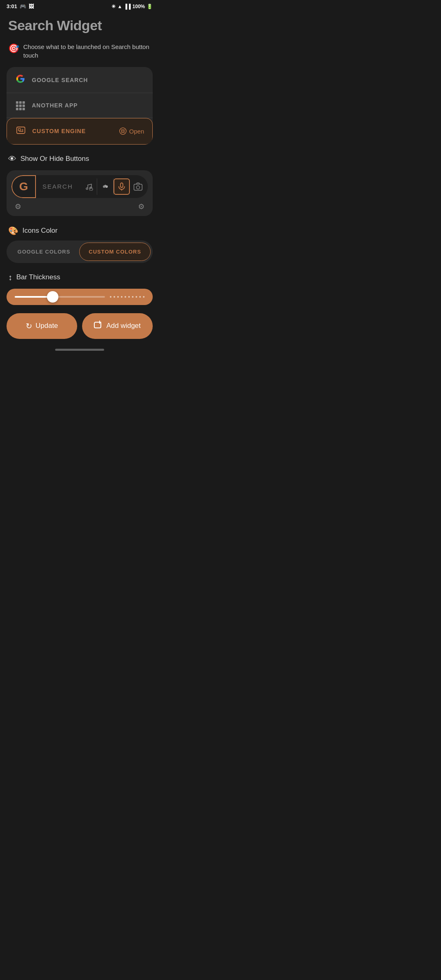  I want to click on palette-icon: 🎨, so click(13, 231).